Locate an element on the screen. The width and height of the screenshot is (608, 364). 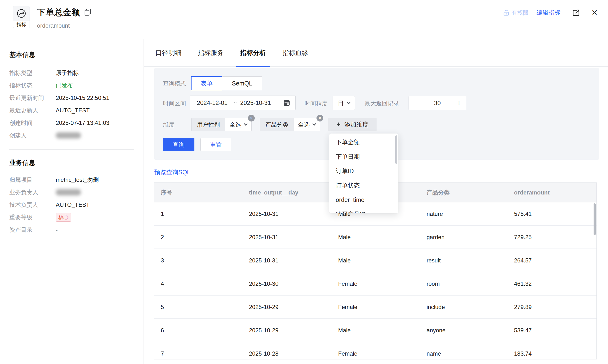
field-label: 技术负责人 is located at coordinates (32, 205).